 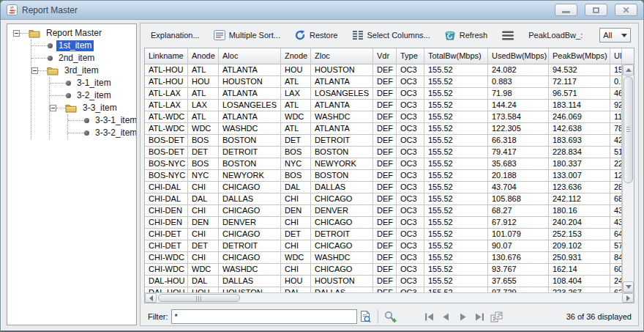 I want to click on column-header-vdr: Vdr, so click(x=385, y=56).